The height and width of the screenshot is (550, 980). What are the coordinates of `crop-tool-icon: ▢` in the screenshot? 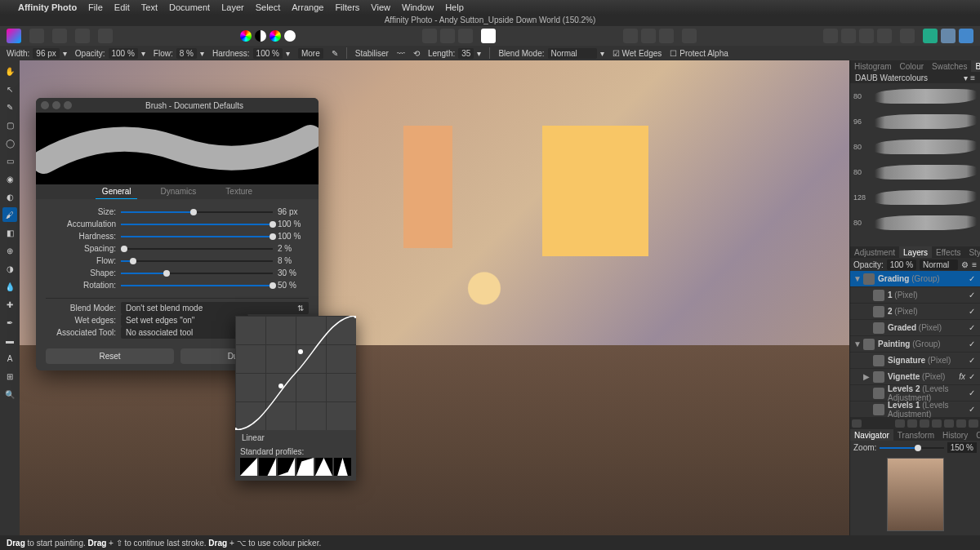 It's located at (10, 125).